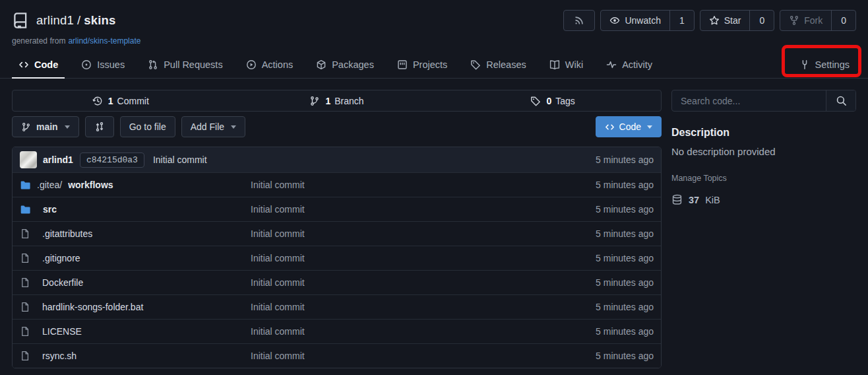 The height and width of the screenshot is (375, 868). Describe the element at coordinates (764, 178) in the screenshot. I see `manage-topics-link: Manage Topics` at that location.